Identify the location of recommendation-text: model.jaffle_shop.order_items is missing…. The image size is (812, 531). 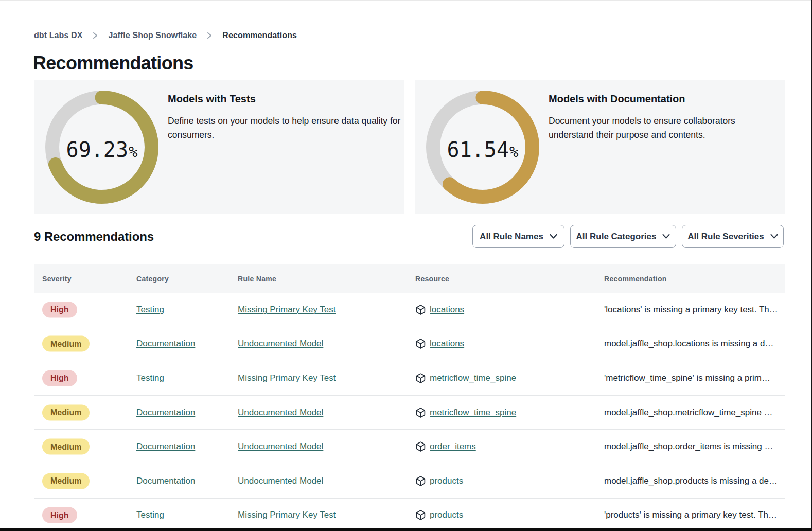
(695, 447).